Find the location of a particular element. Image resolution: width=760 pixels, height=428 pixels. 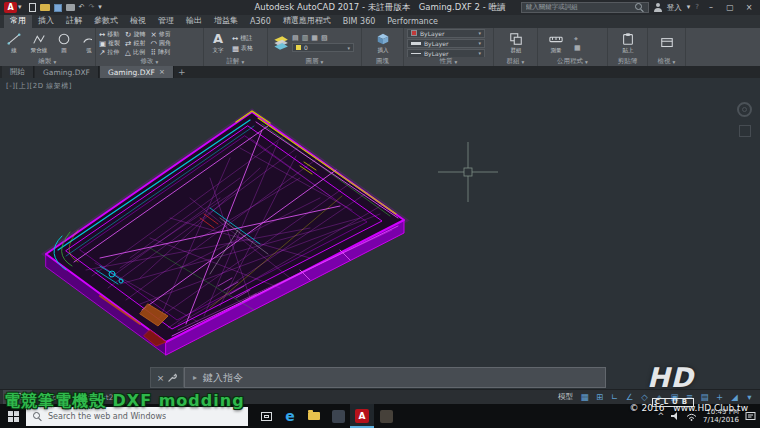

tool-table: ▦表格 is located at coordinates (242, 48).